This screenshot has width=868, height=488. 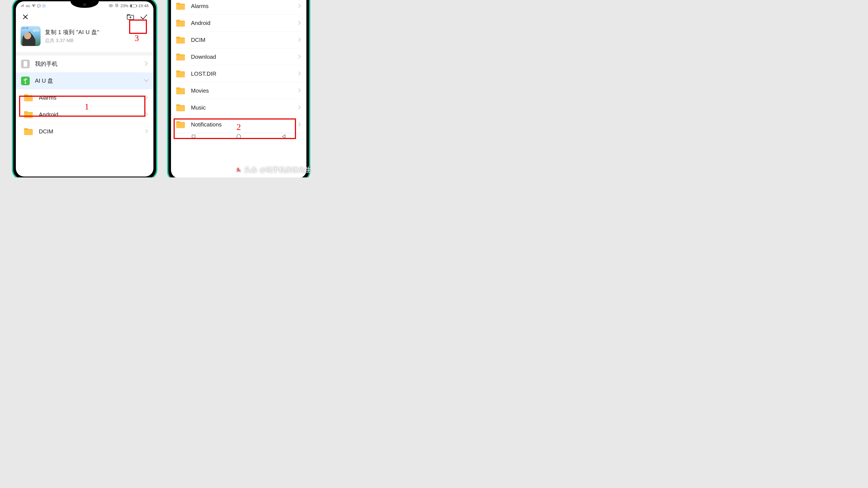 I want to click on close-button, so click(x=26, y=17).